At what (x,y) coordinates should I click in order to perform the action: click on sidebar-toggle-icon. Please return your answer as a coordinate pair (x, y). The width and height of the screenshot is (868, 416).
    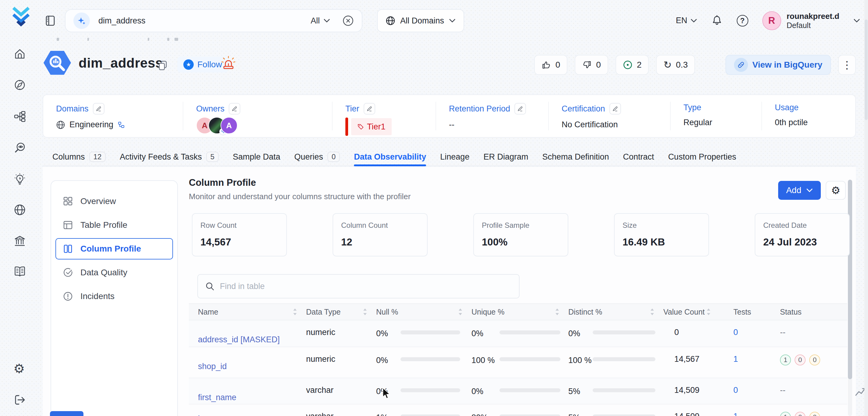
    Looking at the image, I should click on (51, 21).